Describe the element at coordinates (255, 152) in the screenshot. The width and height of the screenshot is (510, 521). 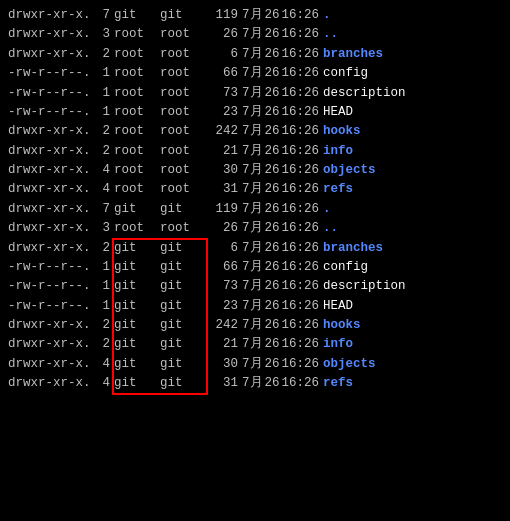
I see `table-row: drwxr-xr-x. 2rootroot217月2616:26info` at that location.